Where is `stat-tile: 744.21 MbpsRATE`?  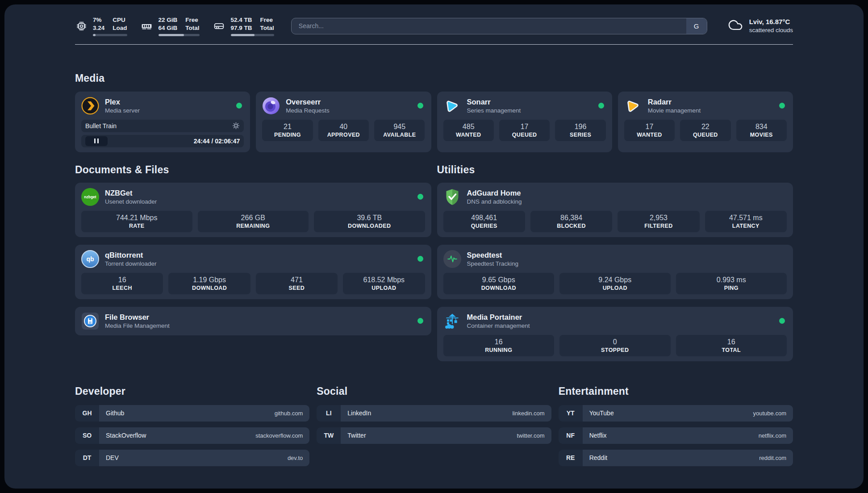
stat-tile: 744.21 MbpsRATE is located at coordinates (137, 221).